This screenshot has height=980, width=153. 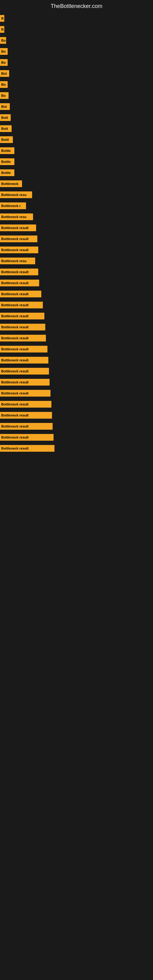 I want to click on bar-label: B, so click(x=2, y=18).